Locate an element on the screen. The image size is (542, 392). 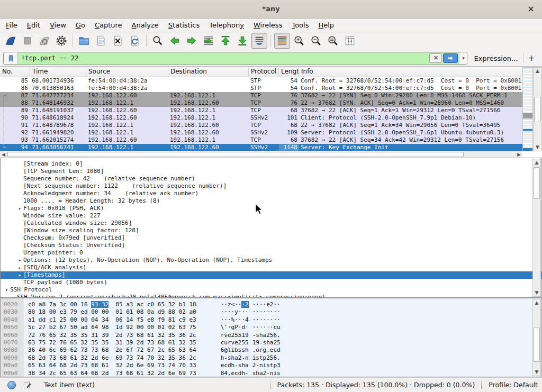
start-capture-button is located at coordinates (11, 41).